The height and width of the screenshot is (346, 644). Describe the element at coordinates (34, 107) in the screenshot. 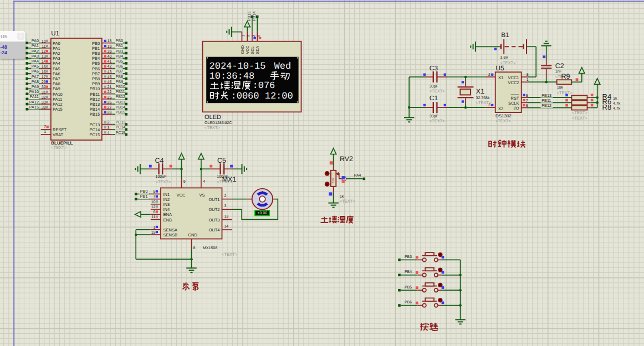

I see `svg-text: PA15` at that location.